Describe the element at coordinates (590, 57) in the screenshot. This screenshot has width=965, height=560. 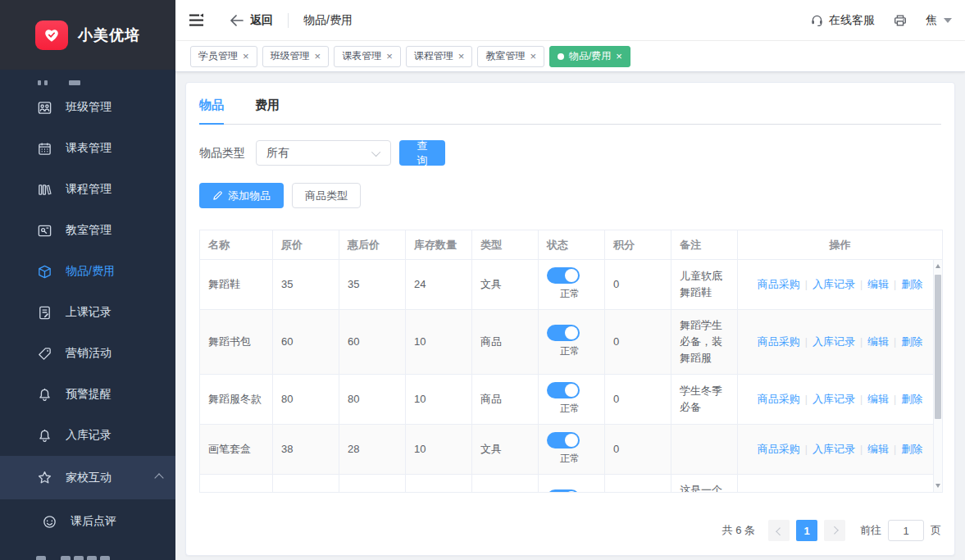
I see `tag-item: 物品/费用×` at that location.